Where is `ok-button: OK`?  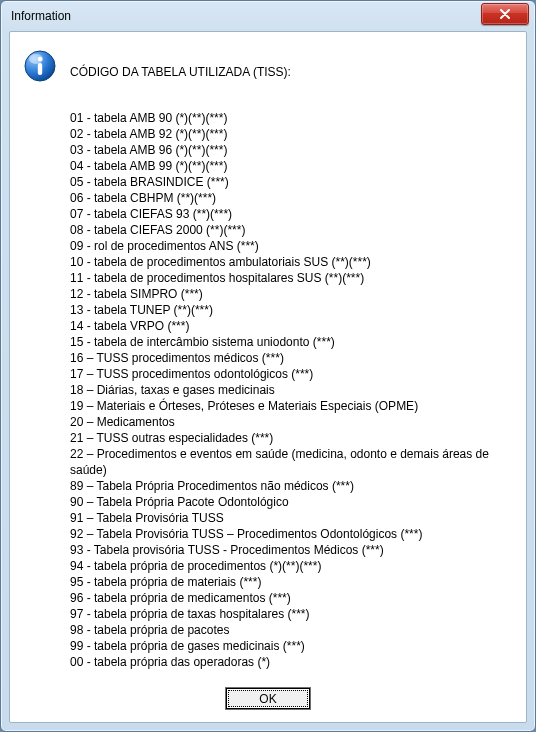 ok-button: OK is located at coordinates (268, 698).